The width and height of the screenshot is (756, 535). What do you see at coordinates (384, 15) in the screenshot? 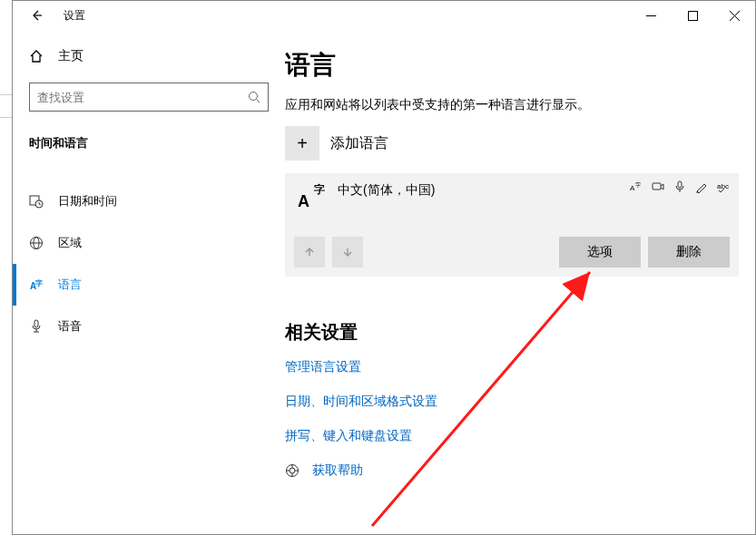
I see `titlebar: 设置` at bounding box center [384, 15].